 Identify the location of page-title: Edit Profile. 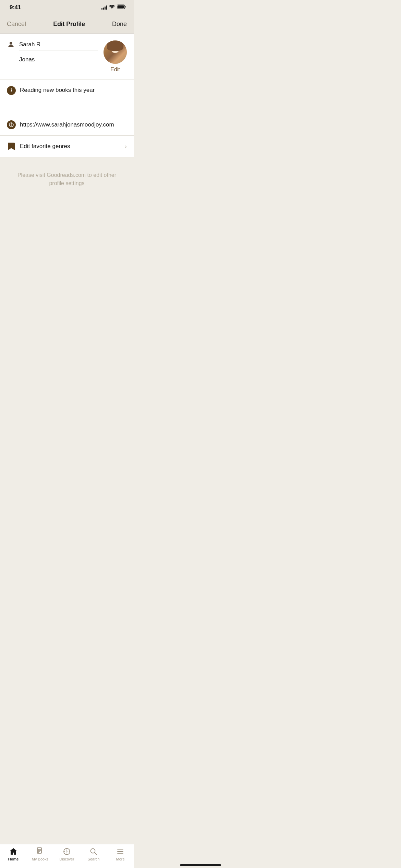
(69, 24).